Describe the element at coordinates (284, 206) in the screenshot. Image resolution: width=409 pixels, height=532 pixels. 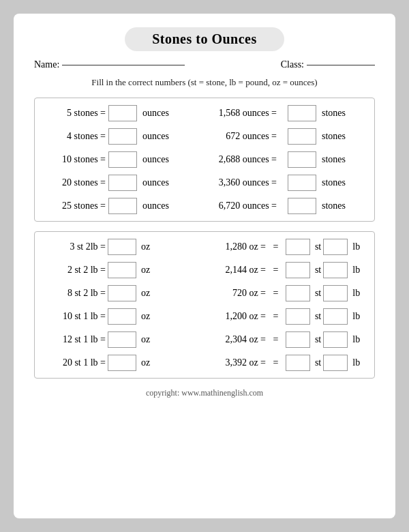
I see `right-col: 6,720 ounces = stones` at that location.